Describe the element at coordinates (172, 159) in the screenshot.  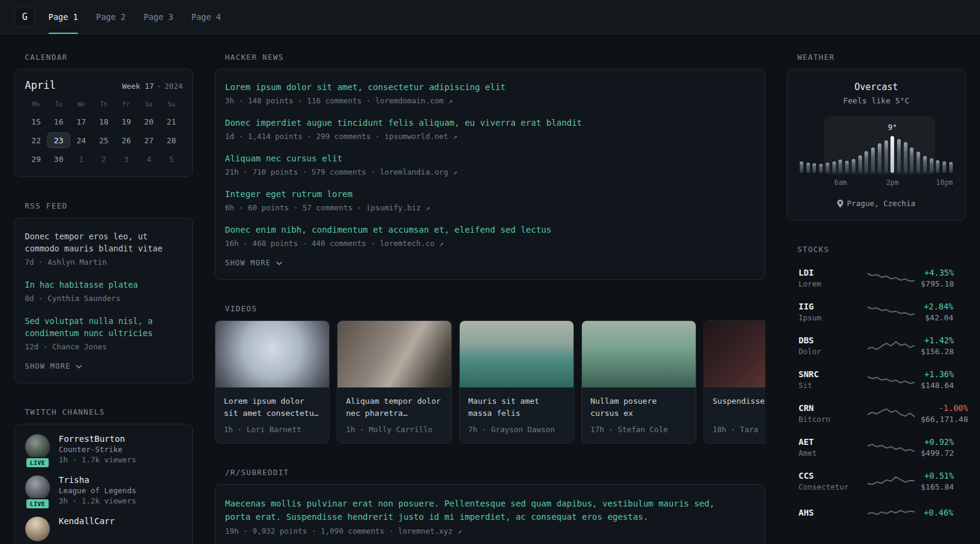
I see `calendar-day: 5` at that location.